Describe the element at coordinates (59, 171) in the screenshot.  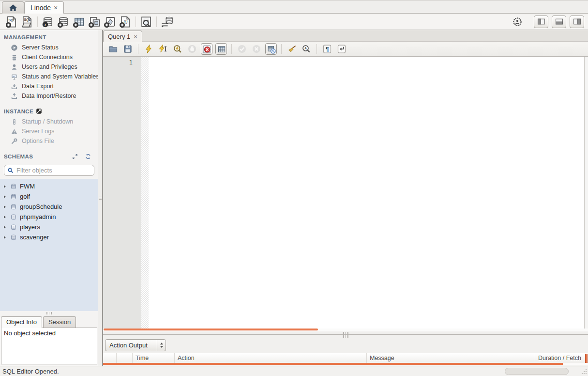
I see `schema-filter-input` at that location.